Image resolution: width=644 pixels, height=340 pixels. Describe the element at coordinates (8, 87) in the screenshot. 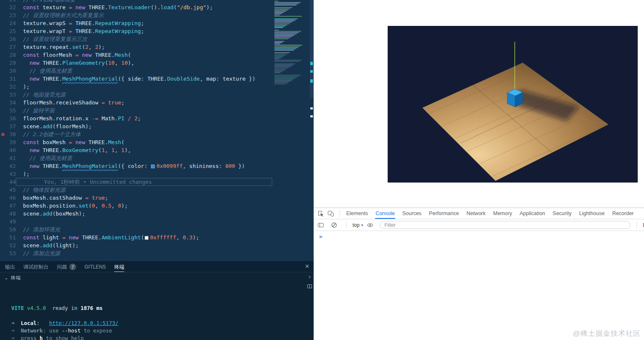

I see `line-number: 32` at that location.